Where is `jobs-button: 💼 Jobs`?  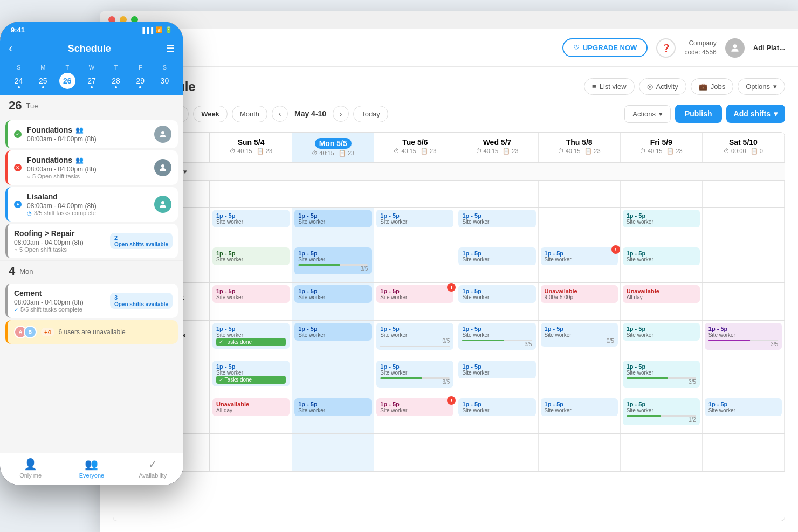
jobs-button: 💼 Jobs is located at coordinates (712, 86).